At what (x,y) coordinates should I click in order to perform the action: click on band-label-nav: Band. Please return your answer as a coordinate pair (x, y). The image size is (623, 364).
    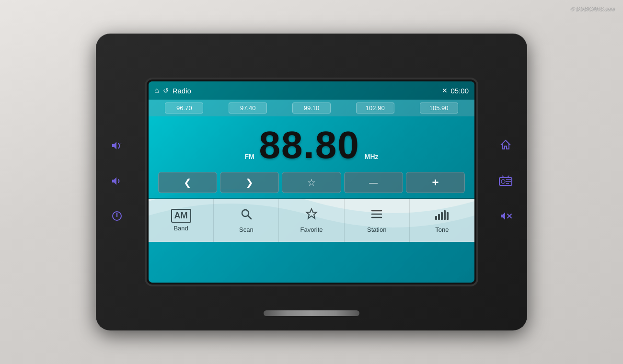
    Looking at the image, I should click on (181, 228).